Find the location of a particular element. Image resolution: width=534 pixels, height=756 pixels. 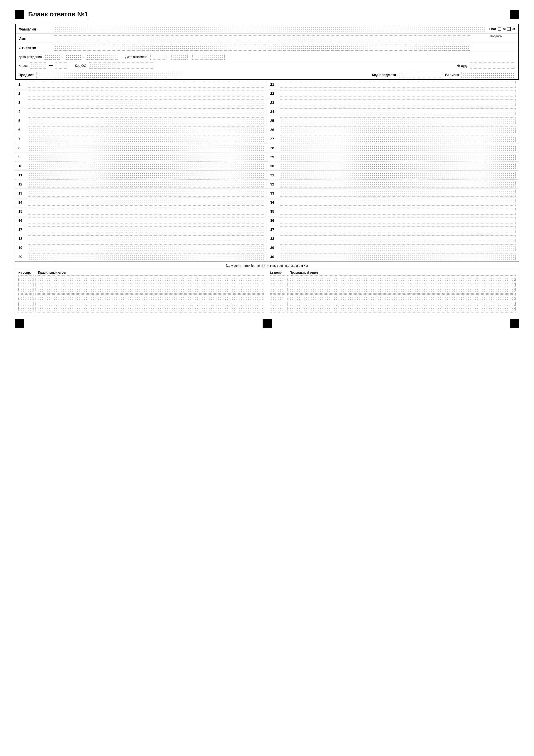

predmet-field is located at coordinates (109, 75).